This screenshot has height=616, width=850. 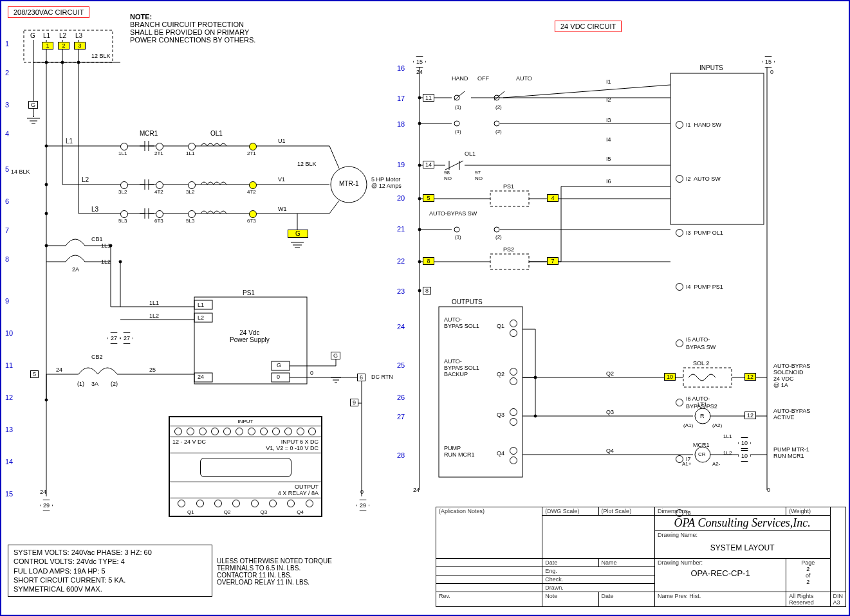 I want to click on tag-5: 5, so click(x=35, y=374).